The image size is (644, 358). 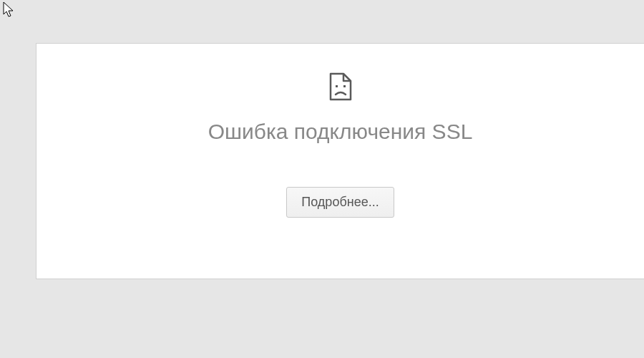 What do you see at coordinates (340, 202) in the screenshot?
I see `details-button: Подробнее...` at bounding box center [340, 202].